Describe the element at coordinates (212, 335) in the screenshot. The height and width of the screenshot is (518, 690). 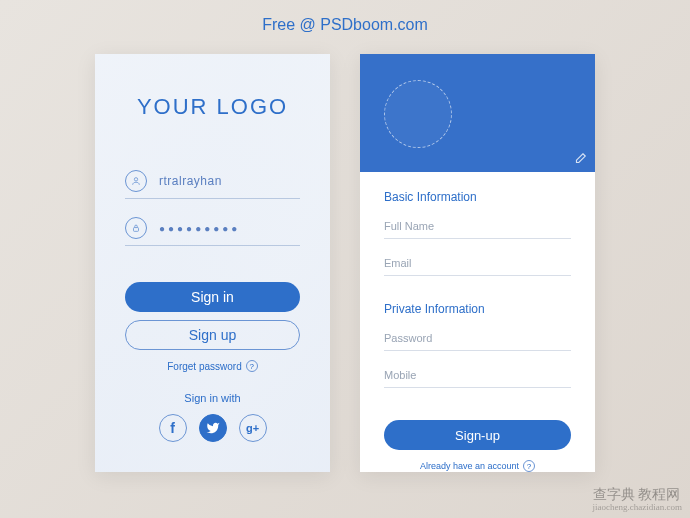
I see `signup-button: Sign up` at that location.